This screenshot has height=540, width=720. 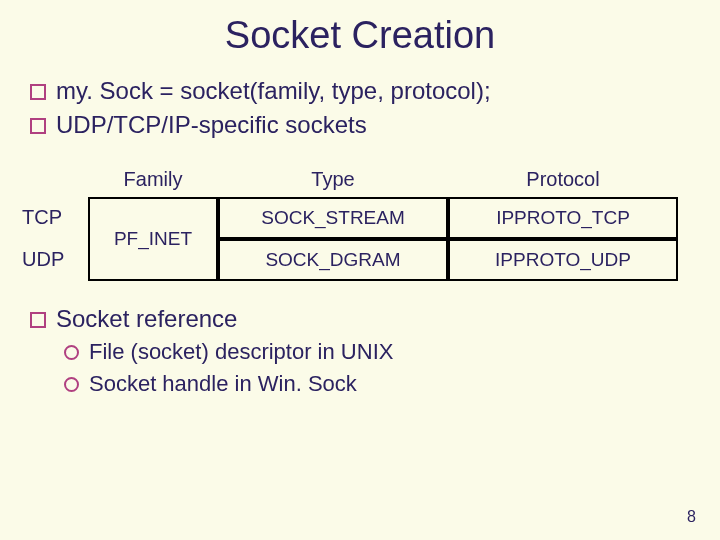 What do you see at coordinates (54, 180) in the screenshot?
I see `header-spacer` at bounding box center [54, 180].